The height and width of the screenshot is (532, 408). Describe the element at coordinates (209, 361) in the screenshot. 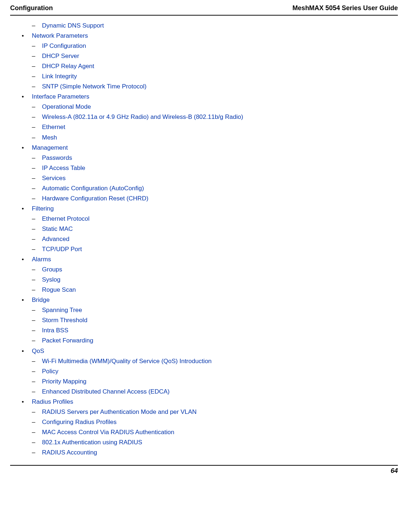

I see `sub-row: –Wi-Fi Multimedia (WMM)/Quality of Servi…` at that location.